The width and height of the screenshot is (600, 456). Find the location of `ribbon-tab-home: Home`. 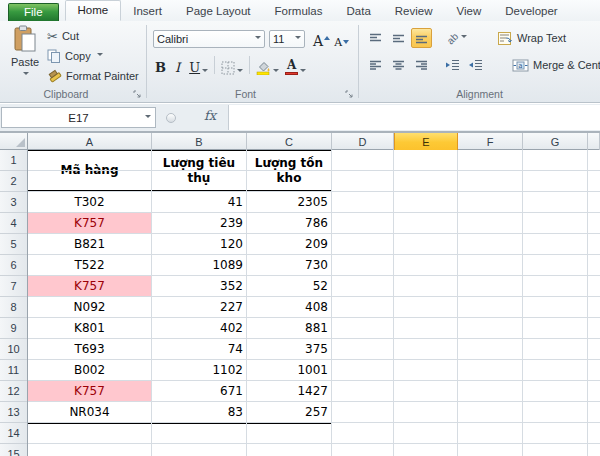

ribbon-tab-home: Home is located at coordinates (94, 10).